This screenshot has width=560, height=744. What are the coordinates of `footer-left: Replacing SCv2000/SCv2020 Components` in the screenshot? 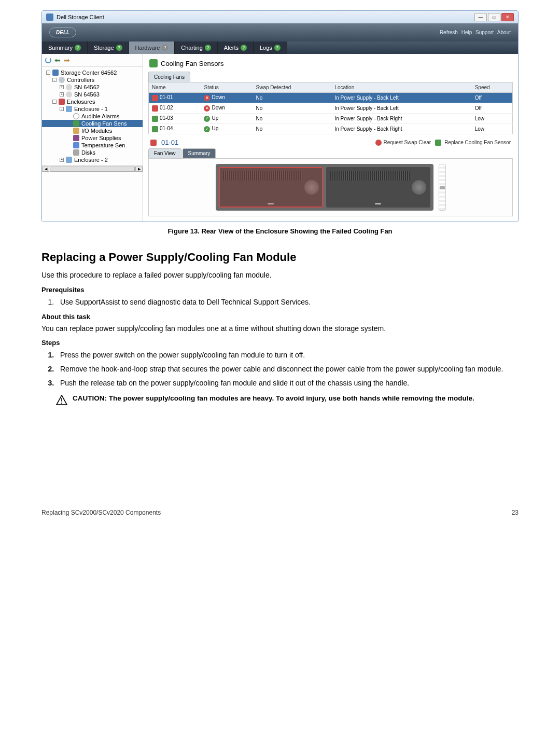 It's located at (101, 513).